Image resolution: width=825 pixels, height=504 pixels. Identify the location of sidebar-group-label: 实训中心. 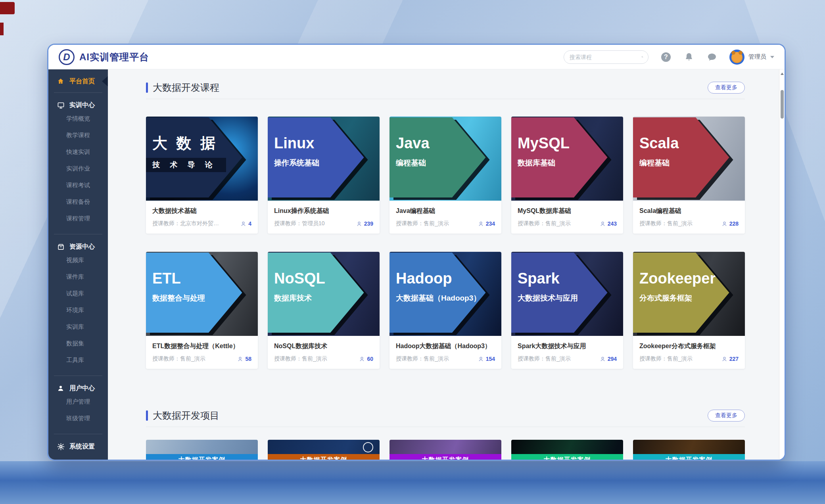
(82, 105).